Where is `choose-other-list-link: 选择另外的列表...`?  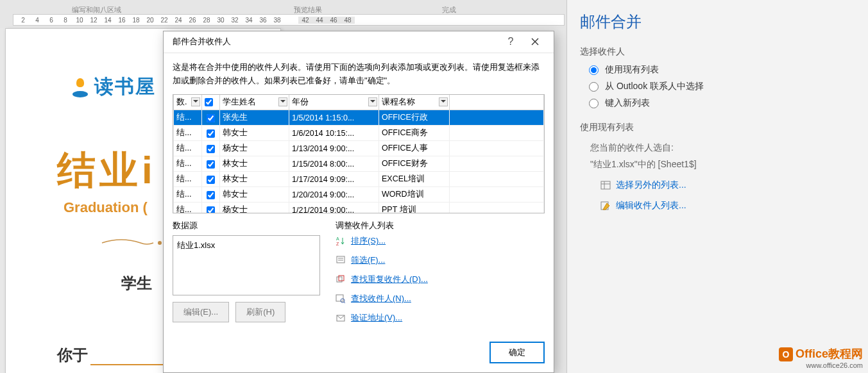 choose-other-list-link: 选择另外的列表... is located at coordinates (728, 185).